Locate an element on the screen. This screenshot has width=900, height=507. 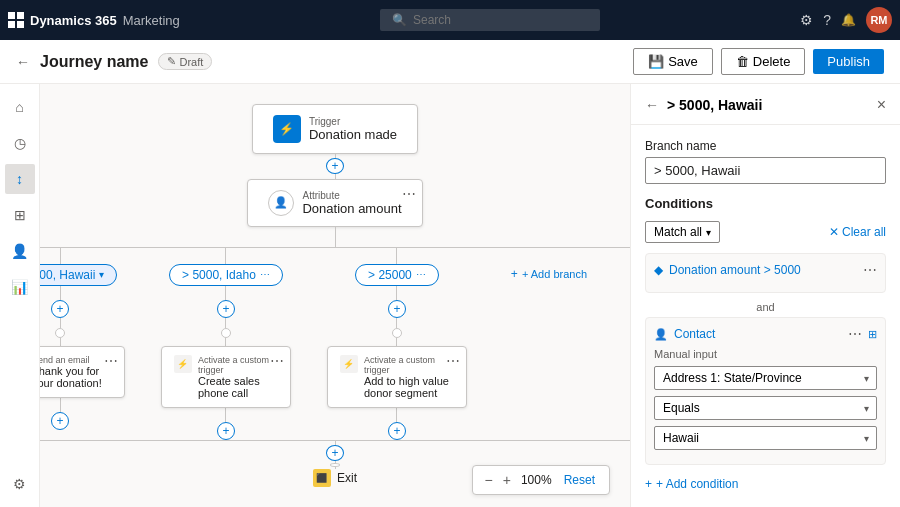
branch-25000: > 25000 ⋯ + ⚡ Activate a custo is located at coordinates (397, 344).